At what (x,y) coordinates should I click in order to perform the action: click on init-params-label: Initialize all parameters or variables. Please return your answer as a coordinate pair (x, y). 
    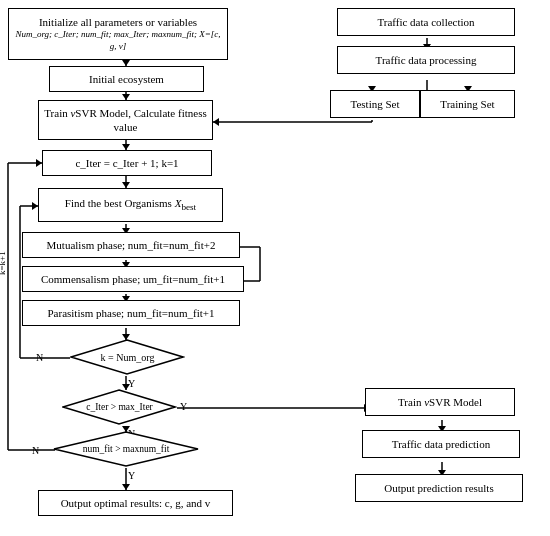
    Looking at the image, I should click on (118, 22).